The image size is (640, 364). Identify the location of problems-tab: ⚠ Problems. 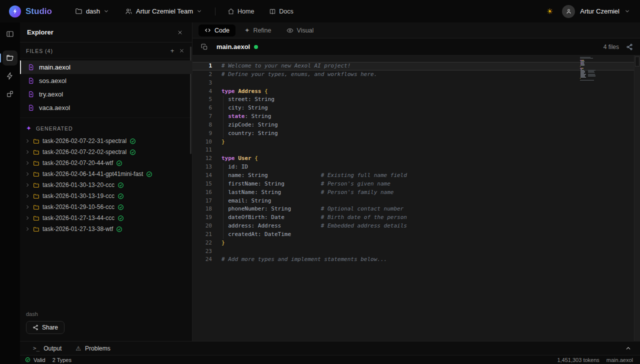
(93, 348).